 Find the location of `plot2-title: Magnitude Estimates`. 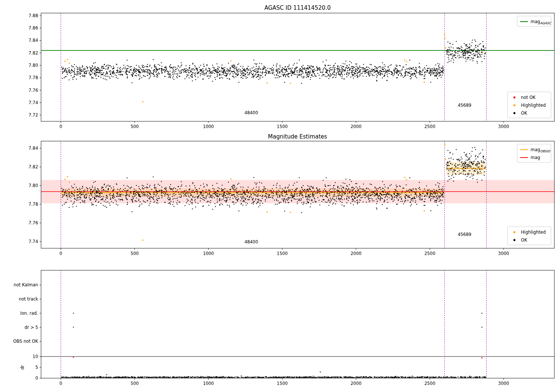

plot2-title: Magnitude Estimates is located at coordinates (298, 137).